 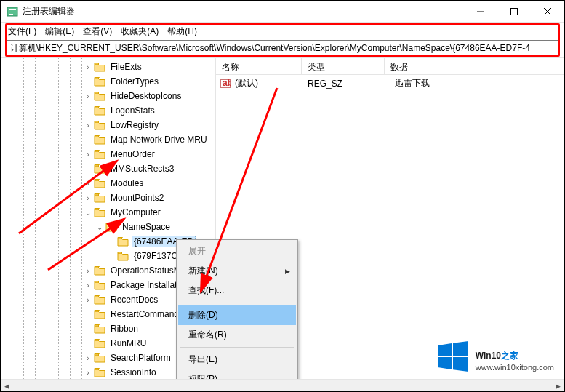 I want to click on watermark-brand: Win10, so click(x=489, y=356).